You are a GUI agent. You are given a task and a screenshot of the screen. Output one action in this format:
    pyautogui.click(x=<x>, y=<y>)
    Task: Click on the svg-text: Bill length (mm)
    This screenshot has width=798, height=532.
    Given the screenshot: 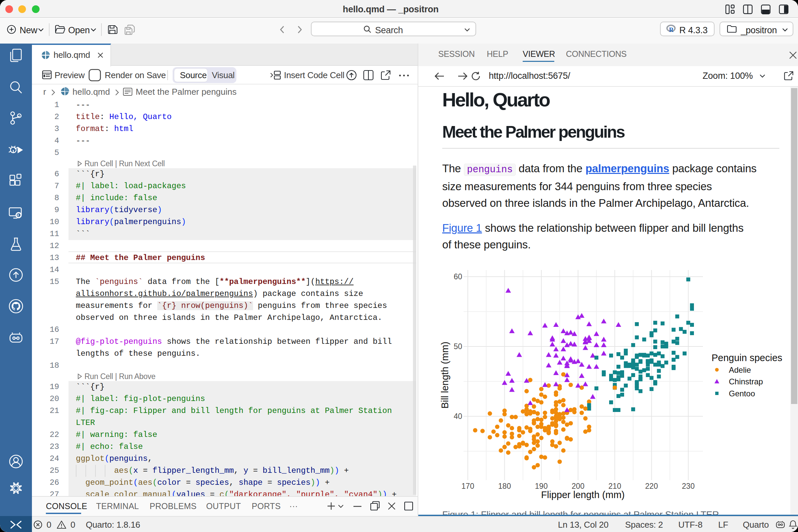 What is the action you would take?
    pyautogui.click(x=445, y=375)
    